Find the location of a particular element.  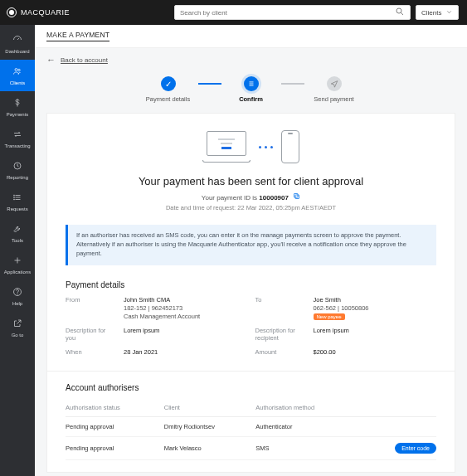

search-wrap: Clients is located at coordinates (317, 12).